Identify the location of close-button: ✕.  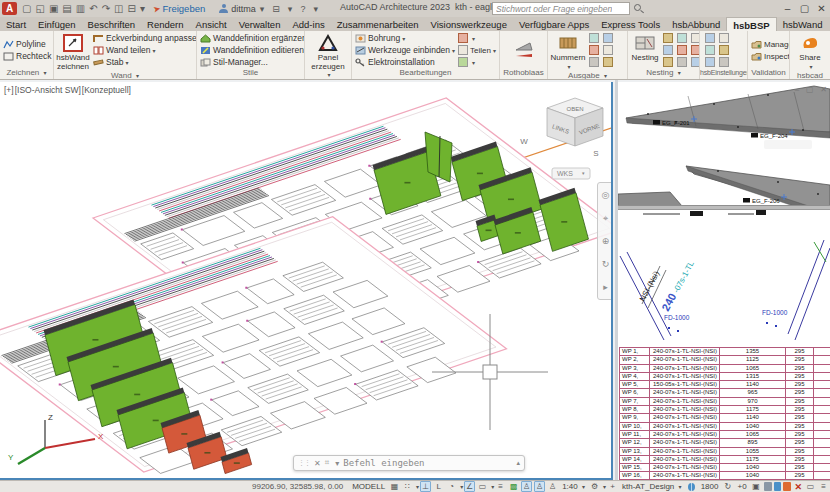
(822, 8).